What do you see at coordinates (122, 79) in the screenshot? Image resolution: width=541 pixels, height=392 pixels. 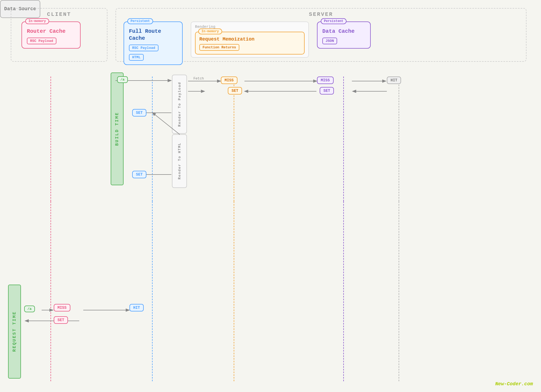 I see `route-a-build-badge: /a` at bounding box center [122, 79].